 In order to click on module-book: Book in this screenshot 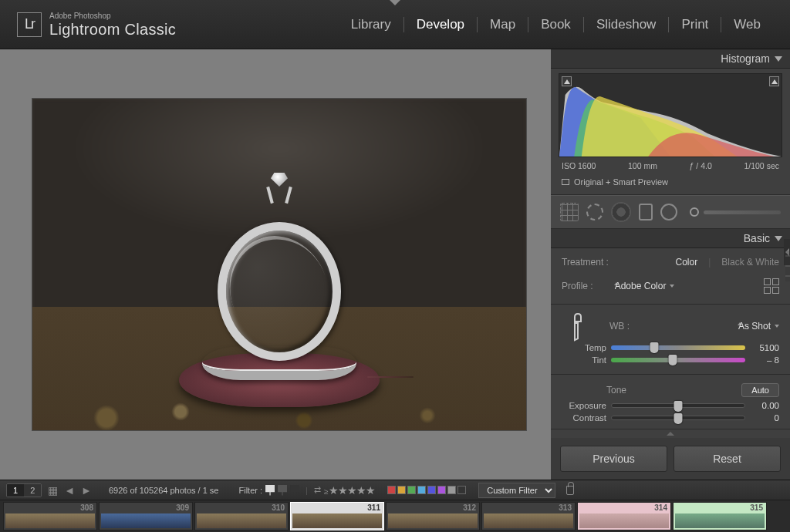, I will do `click(555, 25)`.